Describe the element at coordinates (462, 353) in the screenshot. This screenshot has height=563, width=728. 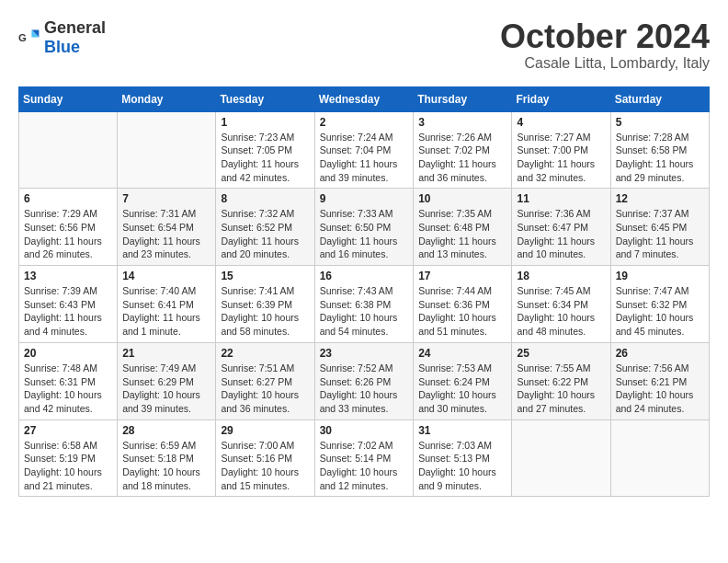
I see `day-number: 24` at that location.